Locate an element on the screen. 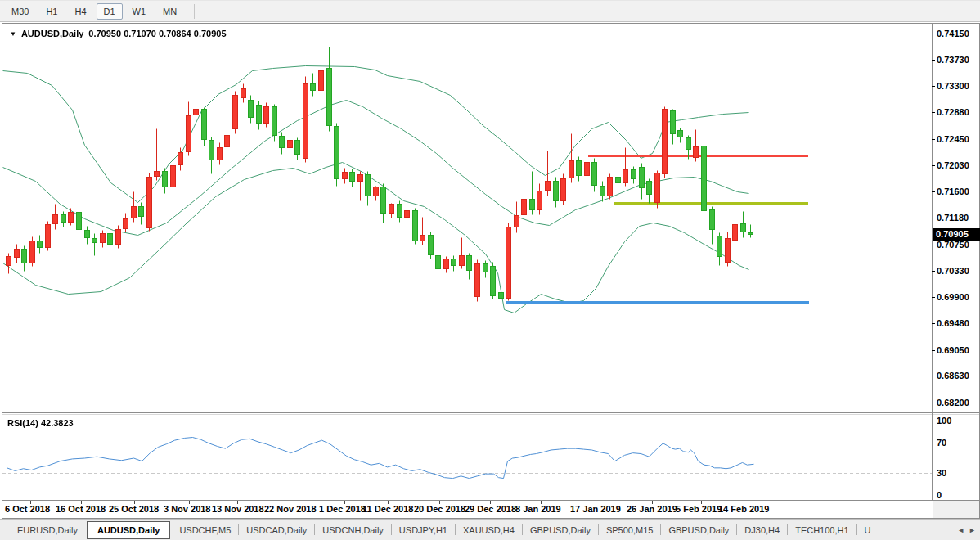 The image size is (980, 540). tab-xauusd-h4: XAUUSD,H4 is located at coordinates (489, 530).